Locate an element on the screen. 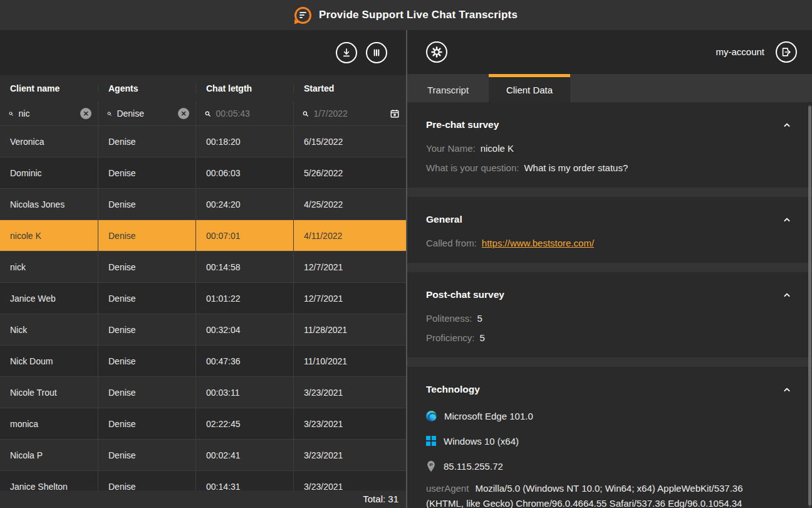 The height and width of the screenshot is (508, 812). download-button is located at coordinates (346, 53).